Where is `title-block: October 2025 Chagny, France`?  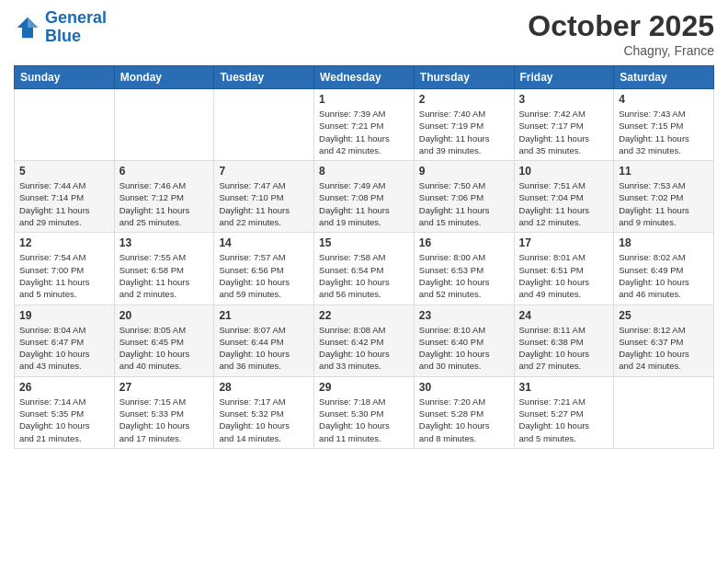
title-block: October 2025 Chagny, France is located at coordinates (621, 33).